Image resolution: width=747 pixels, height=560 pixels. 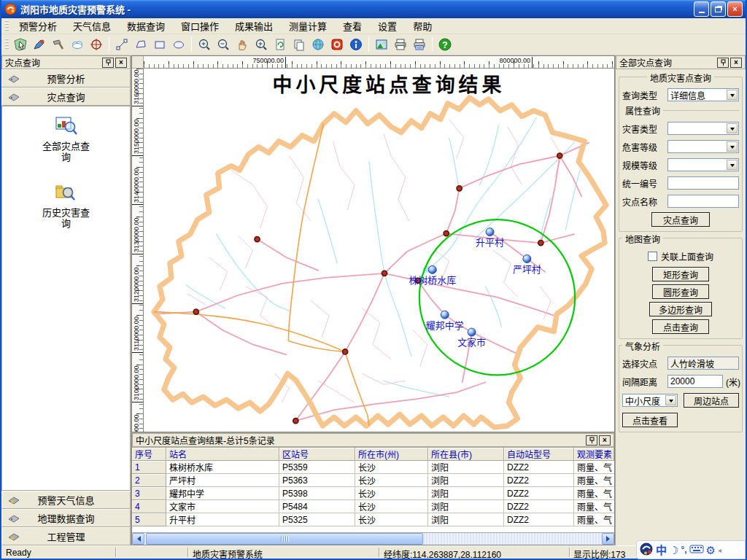 I want to click on map-select-icon, so click(x=20, y=44).